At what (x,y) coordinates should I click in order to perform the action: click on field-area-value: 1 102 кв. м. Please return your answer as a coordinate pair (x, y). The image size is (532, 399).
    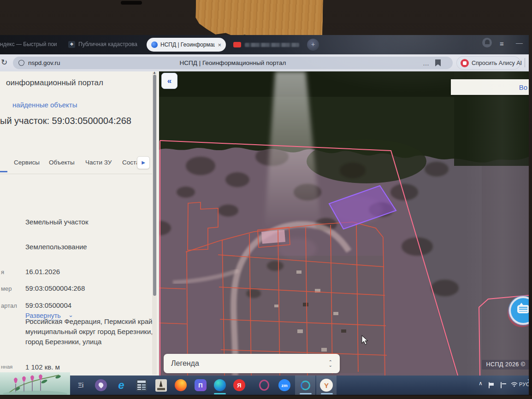
    Looking at the image, I should click on (42, 367).